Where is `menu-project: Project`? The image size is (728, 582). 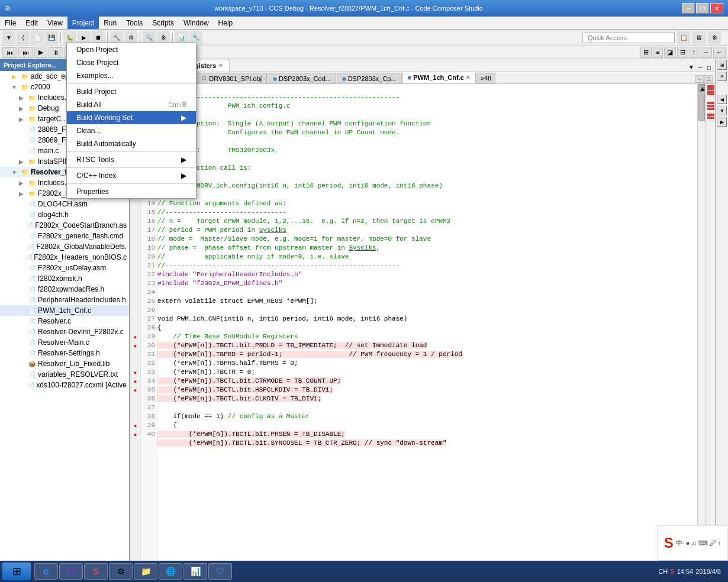
menu-project: Project is located at coordinates (83, 22).